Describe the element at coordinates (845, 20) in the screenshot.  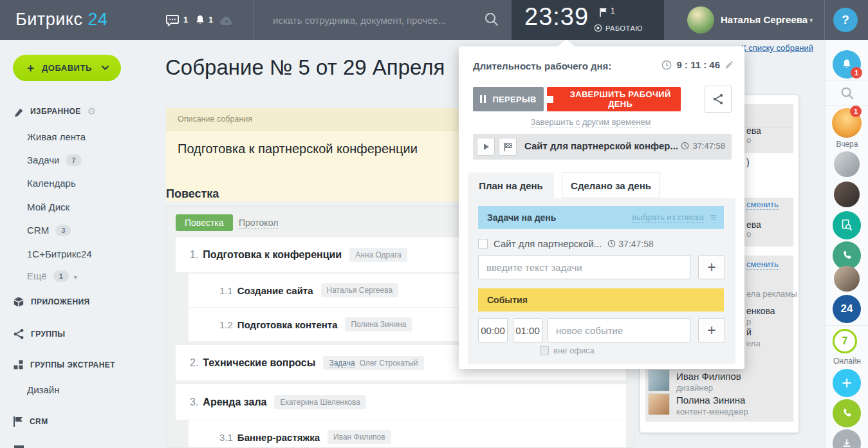
I see `help-button: ?` at that location.